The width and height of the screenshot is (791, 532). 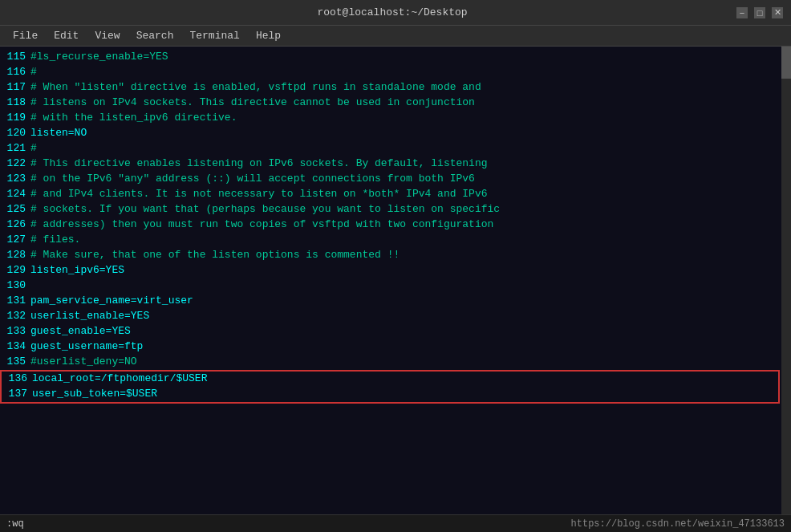 What do you see at coordinates (259, 164) in the screenshot?
I see `line-content: # This directive enables listening on IP…` at bounding box center [259, 164].